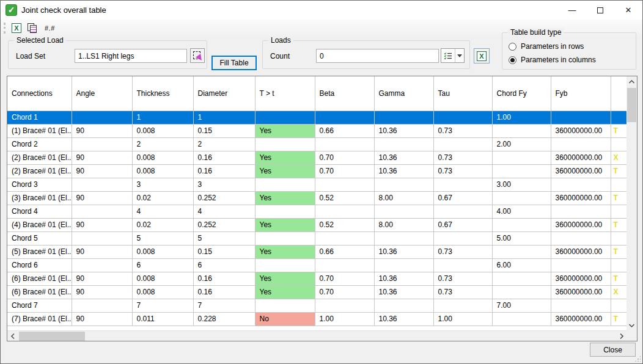  Describe the element at coordinates (224, 117) in the screenshot. I see `table-cell: 1` at that location.